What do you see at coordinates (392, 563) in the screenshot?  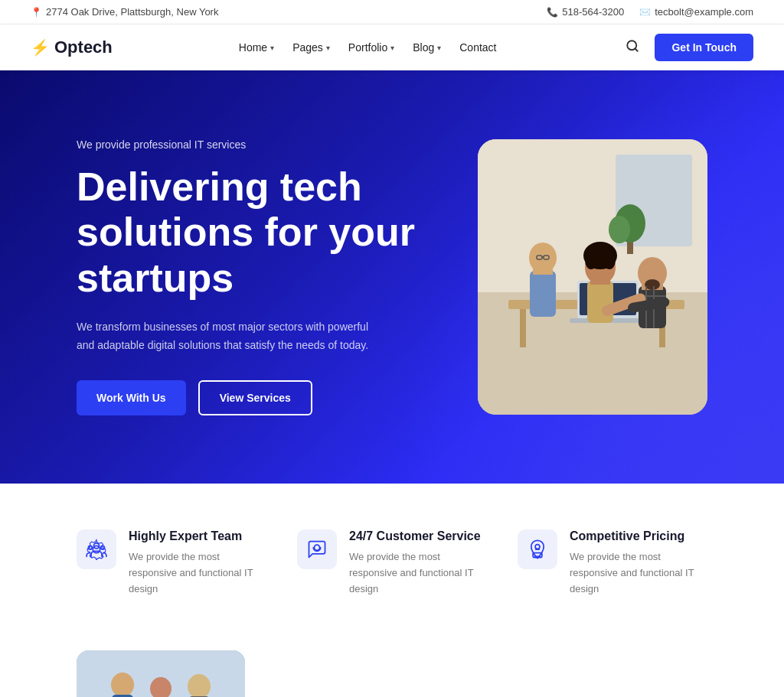 I see `feature-item-support: 24/7 Customer Service We provide the mos…` at bounding box center [392, 563].